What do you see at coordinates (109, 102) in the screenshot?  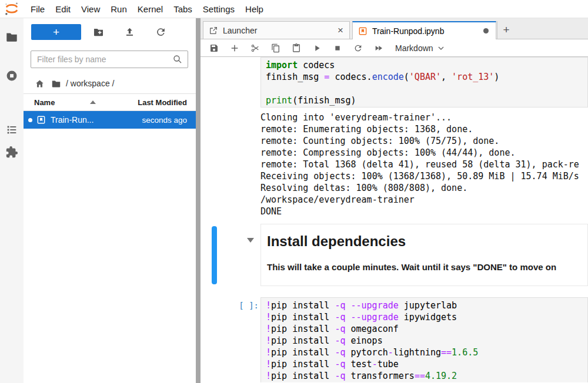 I see `file-list-header: Name Last Modified` at bounding box center [109, 102].